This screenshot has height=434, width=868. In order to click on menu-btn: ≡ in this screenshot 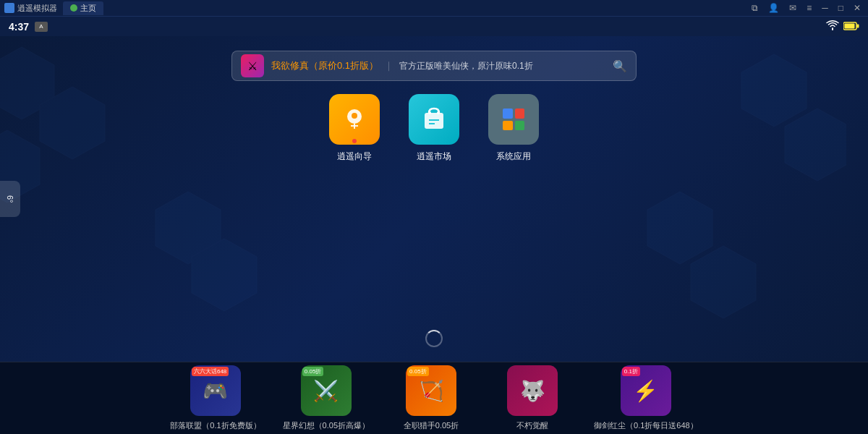, I will do `click(809, 8)`.